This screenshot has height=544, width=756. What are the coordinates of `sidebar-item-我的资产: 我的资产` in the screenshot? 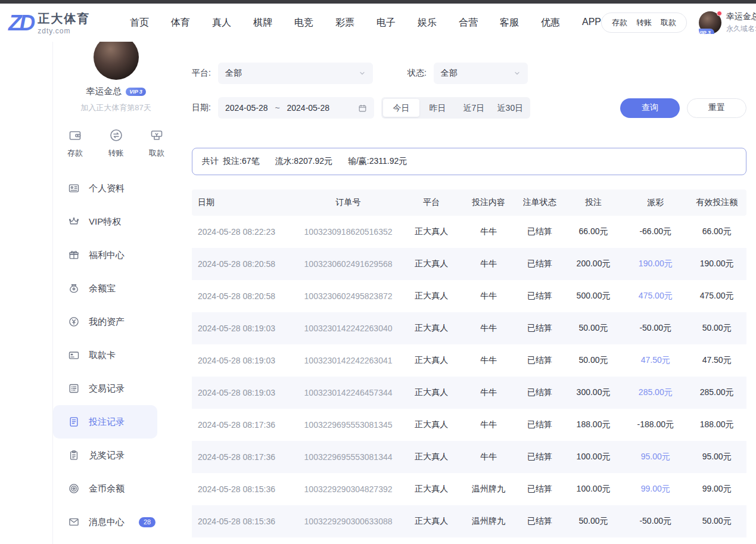 It's located at (105, 322).